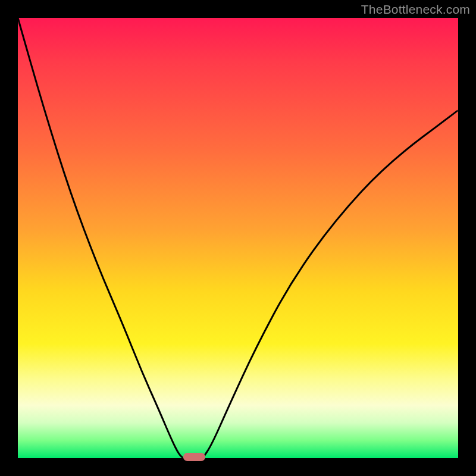 This screenshot has width=476, height=476. Describe the element at coordinates (194, 457) in the screenshot. I see `optimal-marker` at that location.